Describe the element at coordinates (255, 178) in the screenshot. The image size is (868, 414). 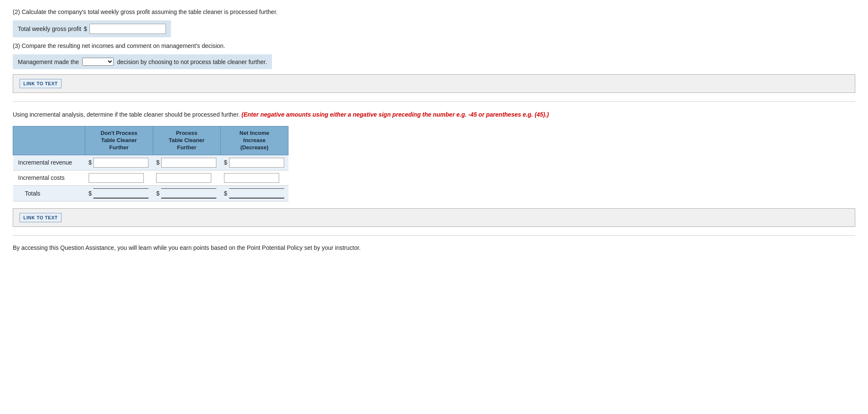
I see `costs-net-cell` at that location.